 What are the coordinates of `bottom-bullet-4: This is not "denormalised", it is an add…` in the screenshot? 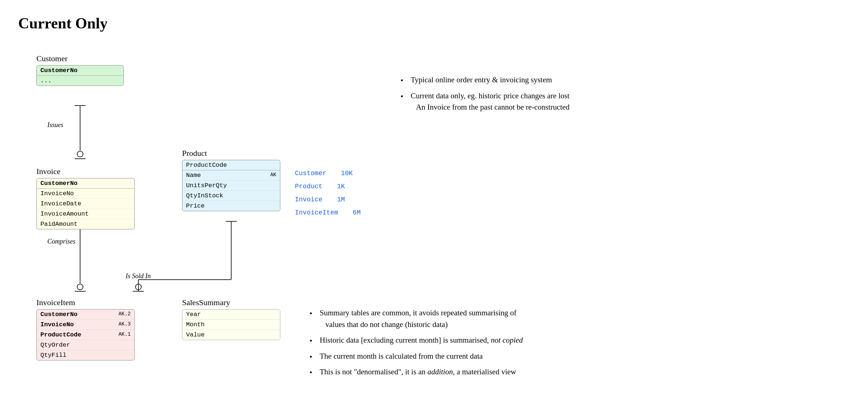 It's located at (416, 372).